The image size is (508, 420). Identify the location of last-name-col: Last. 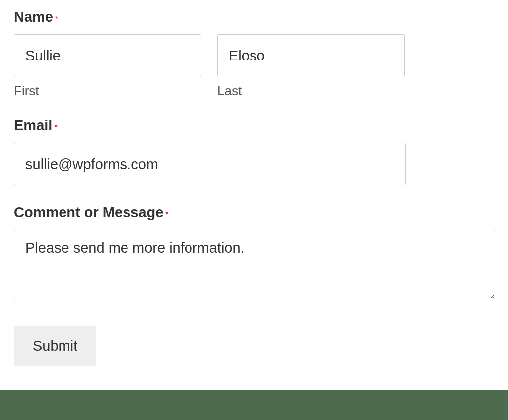
(311, 66).